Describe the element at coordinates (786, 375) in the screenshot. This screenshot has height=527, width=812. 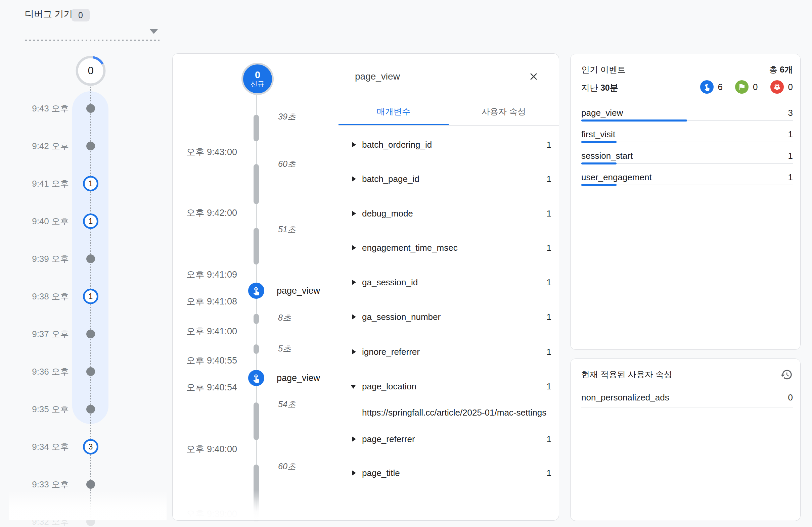
I see `history-icon` at that location.